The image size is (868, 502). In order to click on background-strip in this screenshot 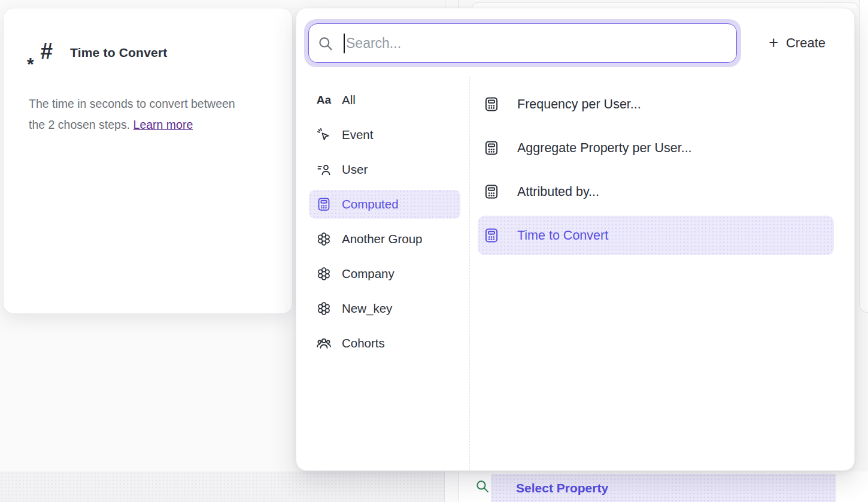, I will do `click(223, 486)`.